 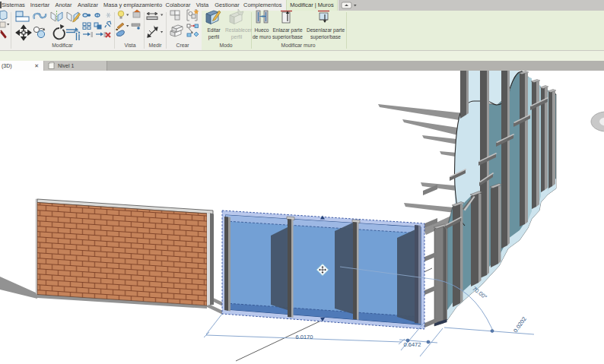 I want to click on svg-text: 0.6472, so click(x=412, y=345).